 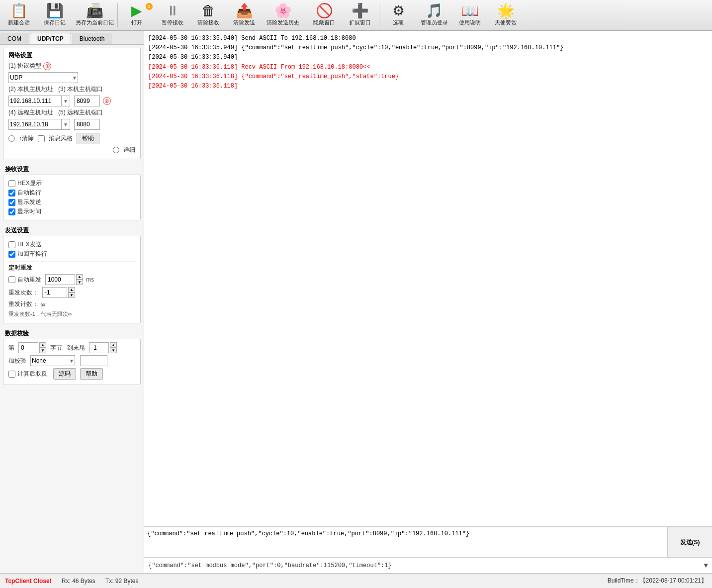 What do you see at coordinates (72, 150) in the screenshot?
I see `detail-row: 详细` at bounding box center [72, 150].